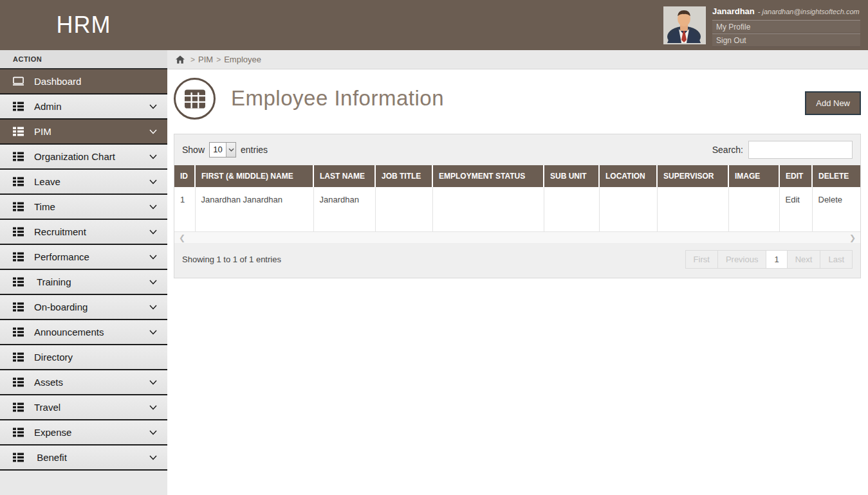  I want to click on avatar, so click(685, 26).